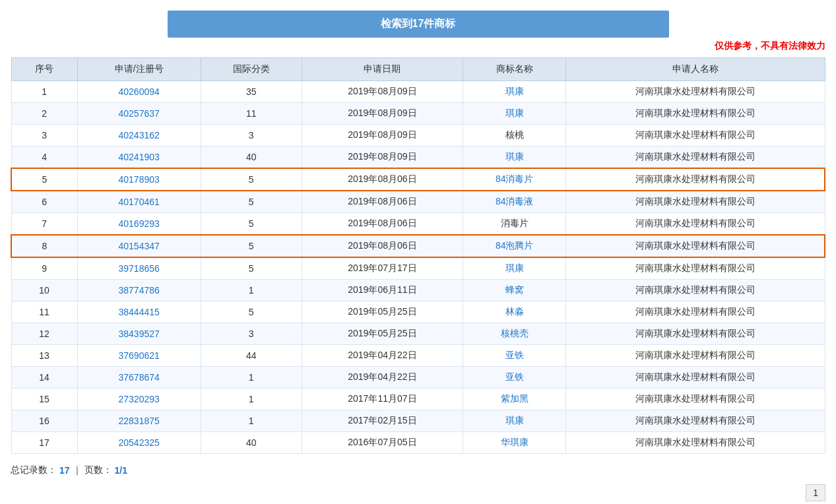 This screenshot has height=504, width=836. Describe the element at coordinates (251, 113) in the screenshot. I see `cell-category: 11` at that location.